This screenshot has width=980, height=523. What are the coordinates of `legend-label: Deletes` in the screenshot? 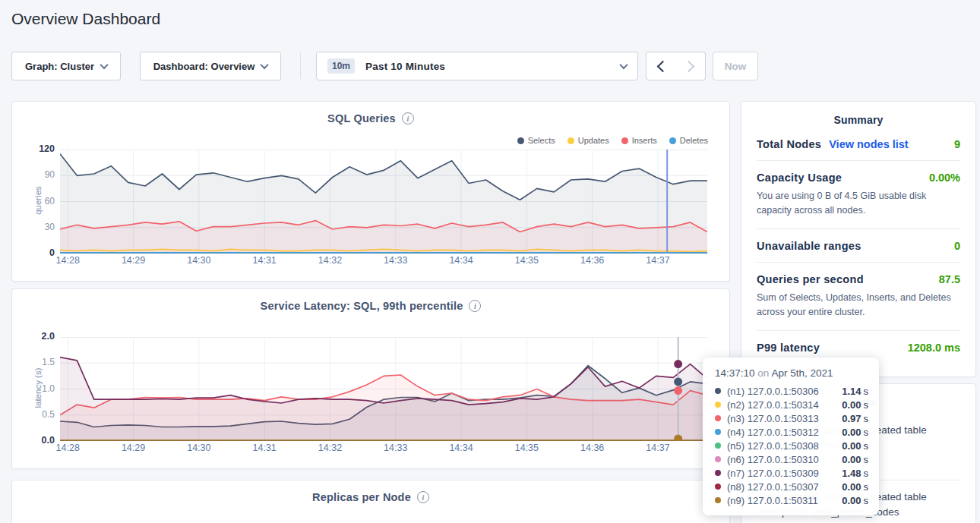 It's located at (694, 140).